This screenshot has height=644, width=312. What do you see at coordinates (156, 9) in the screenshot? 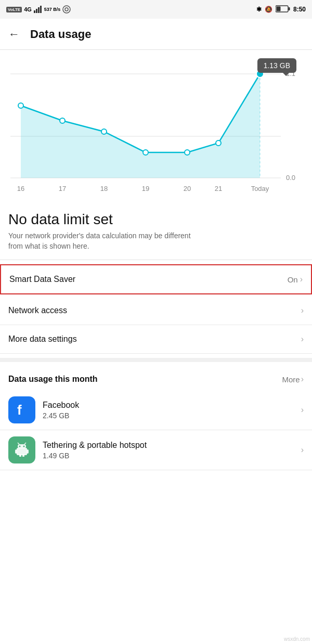
I see `status-bar: VoLTE 4G 537 B/s ✱ 🔕 8:50` at bounding box center [156, 9].